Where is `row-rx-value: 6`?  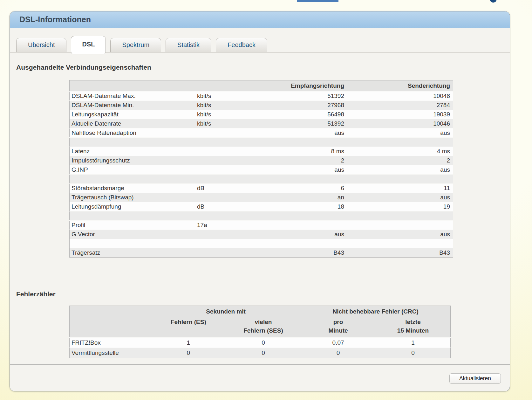
row-rx-value: 6 is located at coordinates (299, 188).